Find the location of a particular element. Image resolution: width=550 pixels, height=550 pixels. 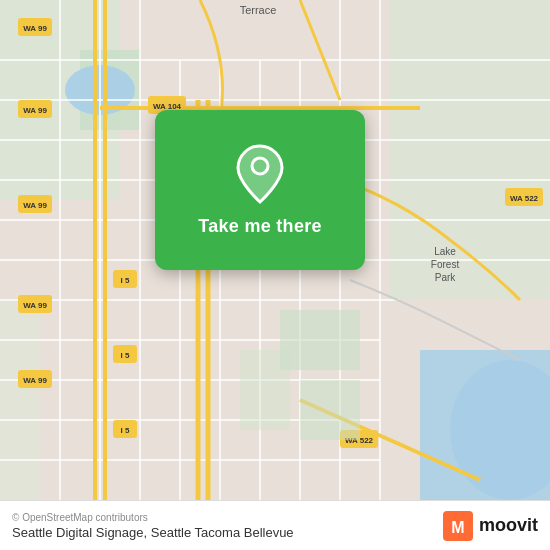

svg-text: Terrace is located at coordinates (258, 10).